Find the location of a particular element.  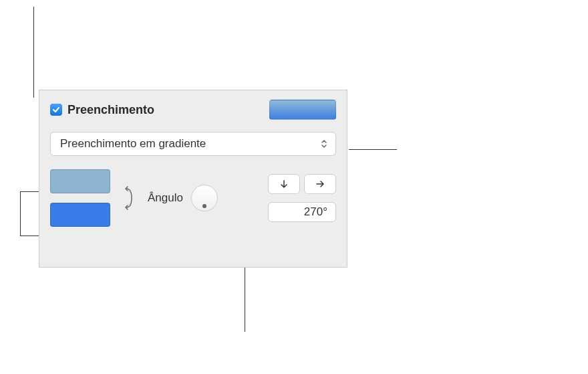

direction-button-row is located at coordinates (302, 184).